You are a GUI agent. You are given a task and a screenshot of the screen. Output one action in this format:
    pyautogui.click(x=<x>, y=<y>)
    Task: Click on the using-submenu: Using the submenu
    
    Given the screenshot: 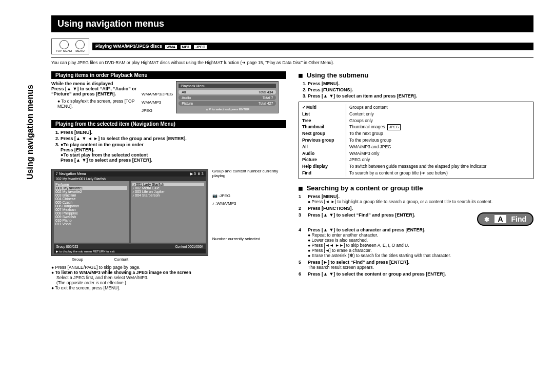 What is the action you would take?
    pyautogui.click(x=338, y=75)
    